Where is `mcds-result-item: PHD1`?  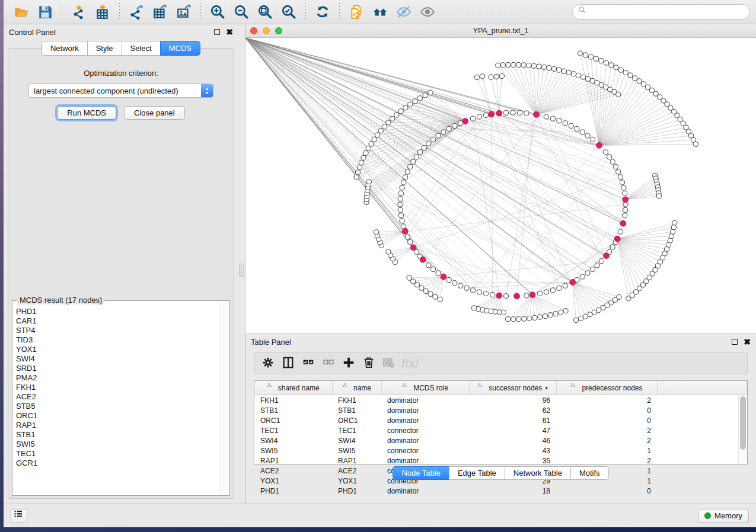
mcds-result-item: PHD1 is located at coordinates (118, 312).